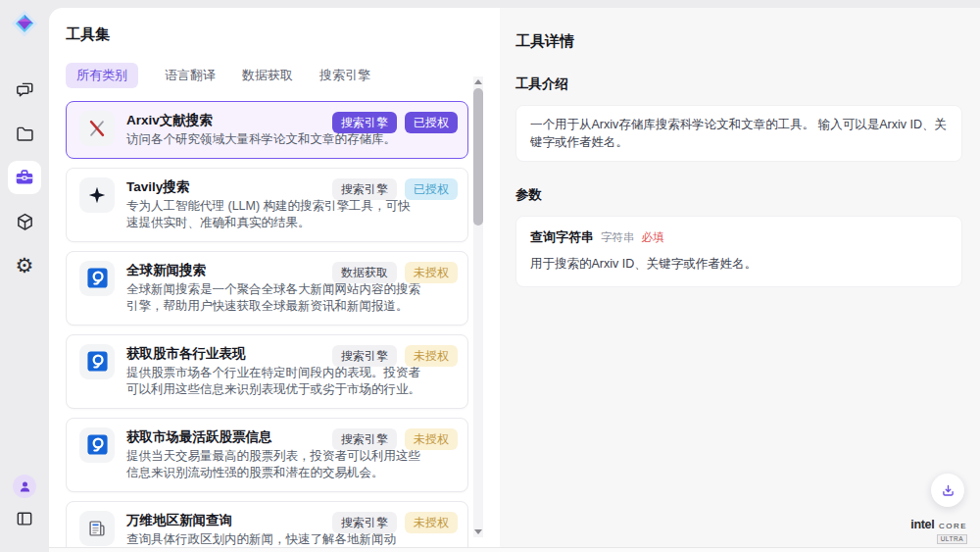 The width and height of the screenshot is (980, 552). What do you see at coordinates (267, 288) in the screenshot?
I see `tool-card: 全球新闻搜索 全球新闻搜索是一个聚合全球各大新闻网站内容的搜索引擎，帮助用户快速…` at bounding box center [267, 288].